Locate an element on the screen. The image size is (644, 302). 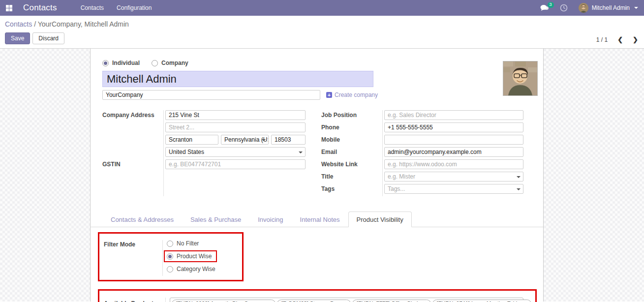
gstin-label: GSTIN is located at coordinates (134, 164).